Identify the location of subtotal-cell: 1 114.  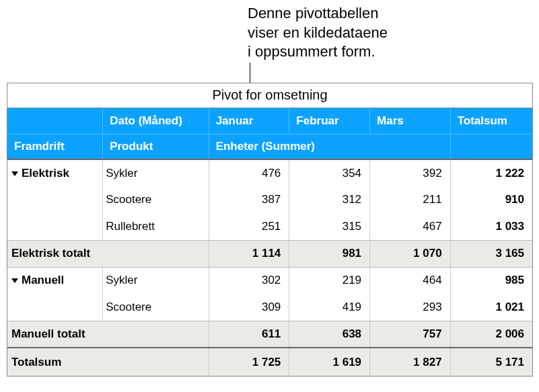
(249, 253).